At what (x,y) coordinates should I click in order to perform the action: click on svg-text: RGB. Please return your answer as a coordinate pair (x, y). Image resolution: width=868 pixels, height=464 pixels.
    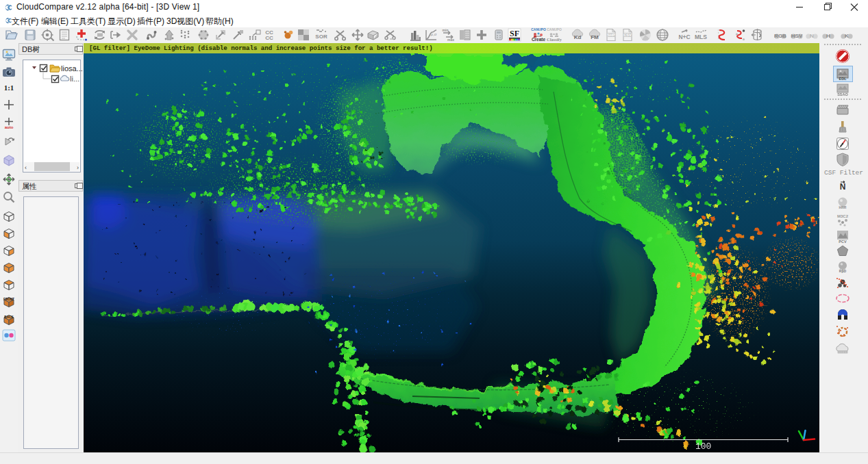
    Looking at the image, I should click on (780, 36).